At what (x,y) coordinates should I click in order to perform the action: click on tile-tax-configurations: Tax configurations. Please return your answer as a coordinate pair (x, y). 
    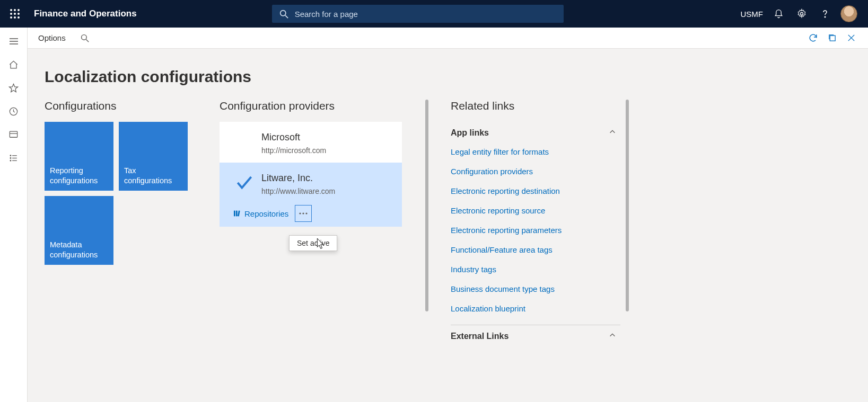
    Looking at the image, I should click on (153, 156).